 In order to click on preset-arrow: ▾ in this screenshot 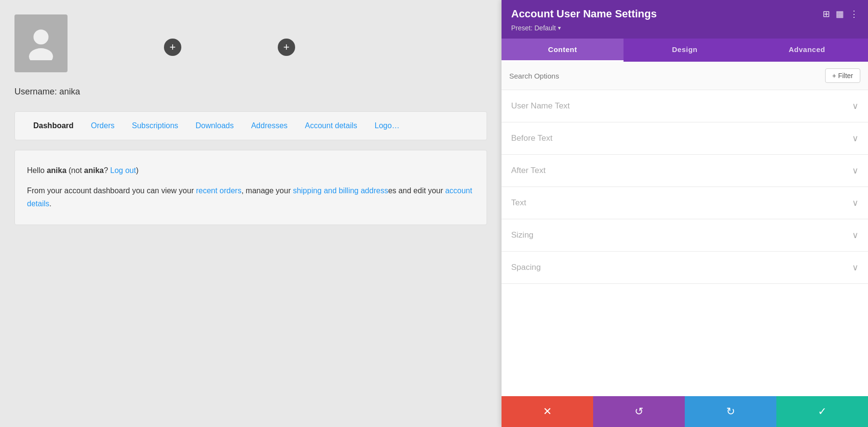, I will do `click(559, 28)`.